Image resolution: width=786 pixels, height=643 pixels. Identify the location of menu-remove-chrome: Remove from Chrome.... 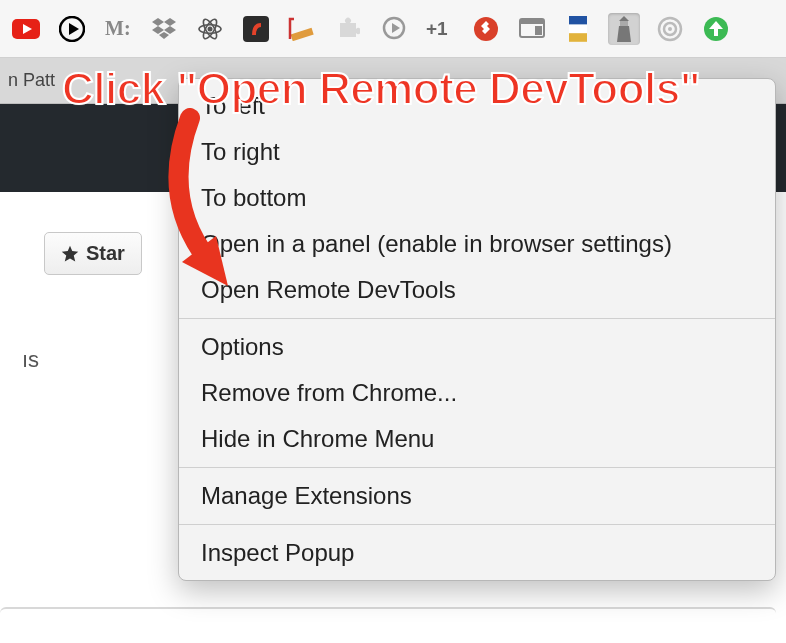
(477, 393).